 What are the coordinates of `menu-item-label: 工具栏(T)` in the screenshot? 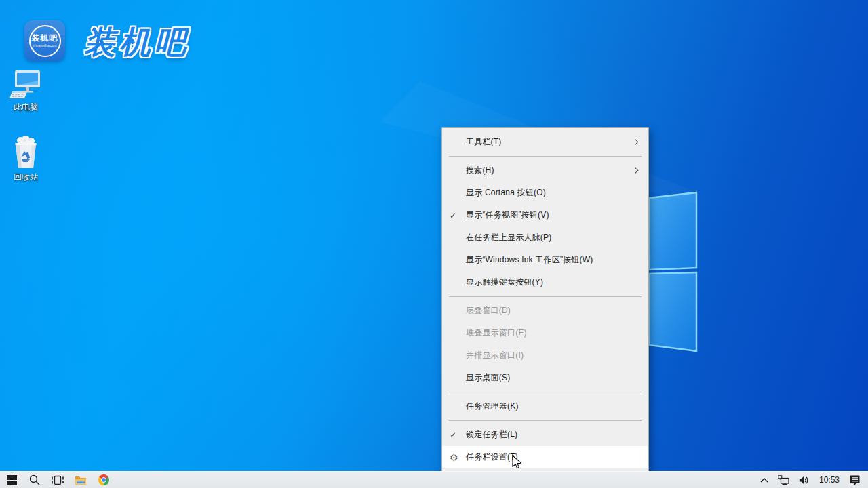 It's located at (549, 142).